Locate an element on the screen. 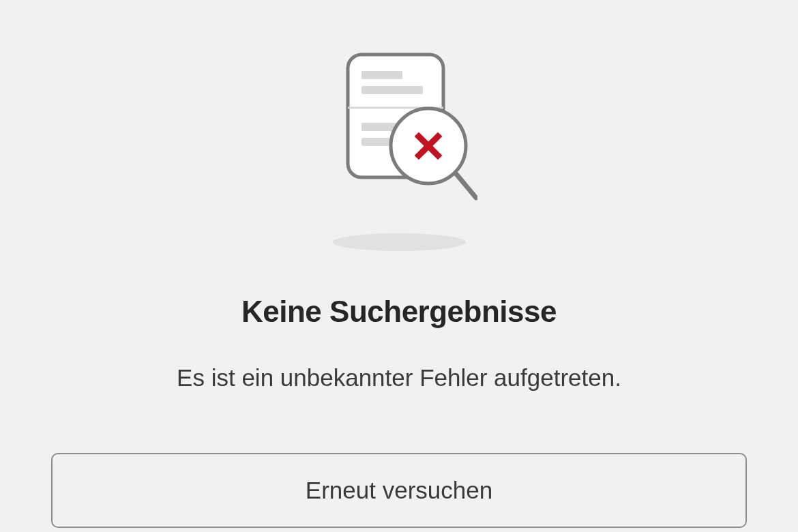  illustration-shadow is located at coordinates (400, 242).